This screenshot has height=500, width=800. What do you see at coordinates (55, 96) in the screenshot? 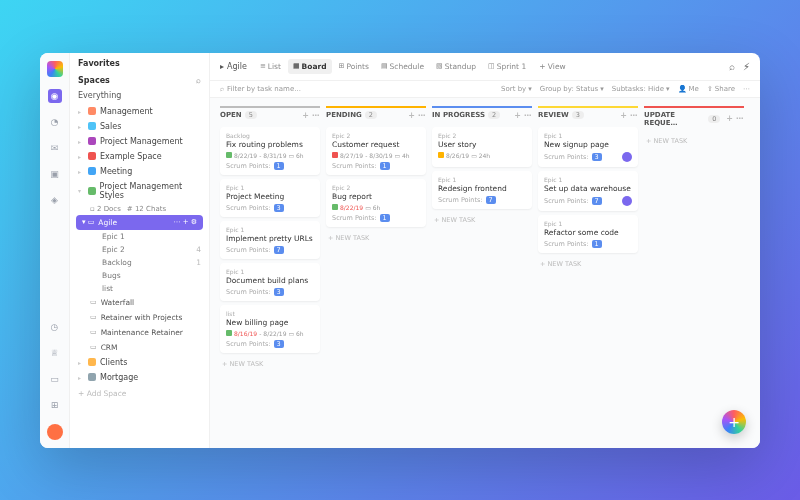
I see `rail-home-icon: ◉` at bounding box center [55, 96].